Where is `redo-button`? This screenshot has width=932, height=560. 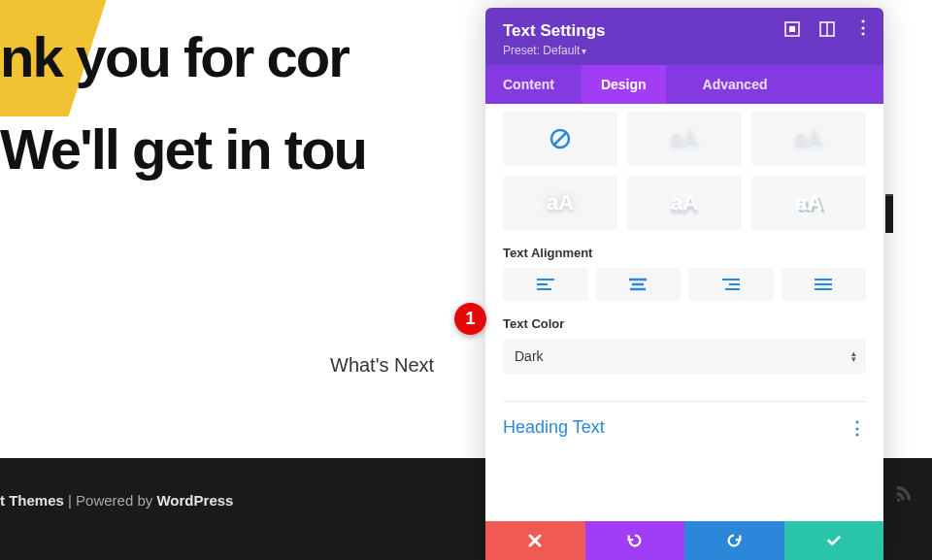 redo-button is located at coordinates (734, 541).